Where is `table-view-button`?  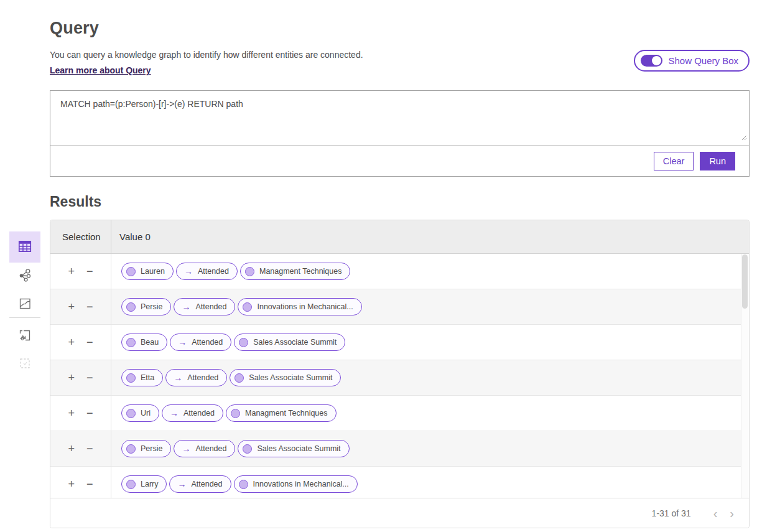
table-view-button is located at coordinates (25, 247).